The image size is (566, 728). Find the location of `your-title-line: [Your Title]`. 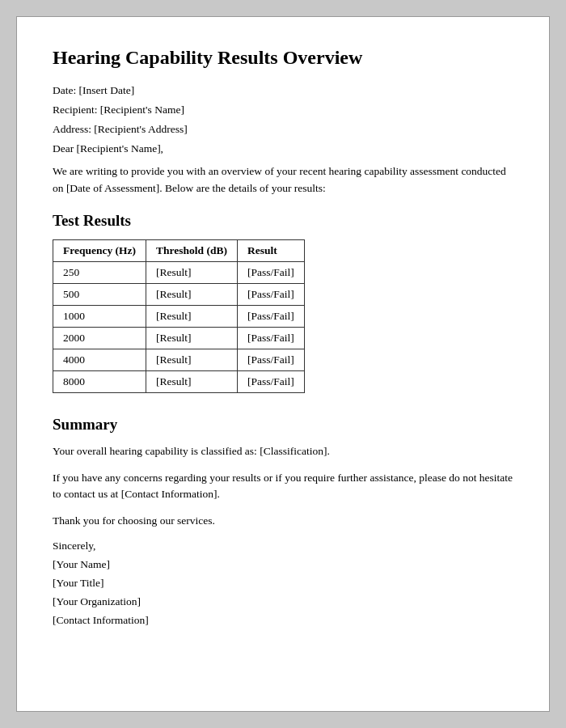

your-title-line: [Your Title] is located at coordinates (283, 583).